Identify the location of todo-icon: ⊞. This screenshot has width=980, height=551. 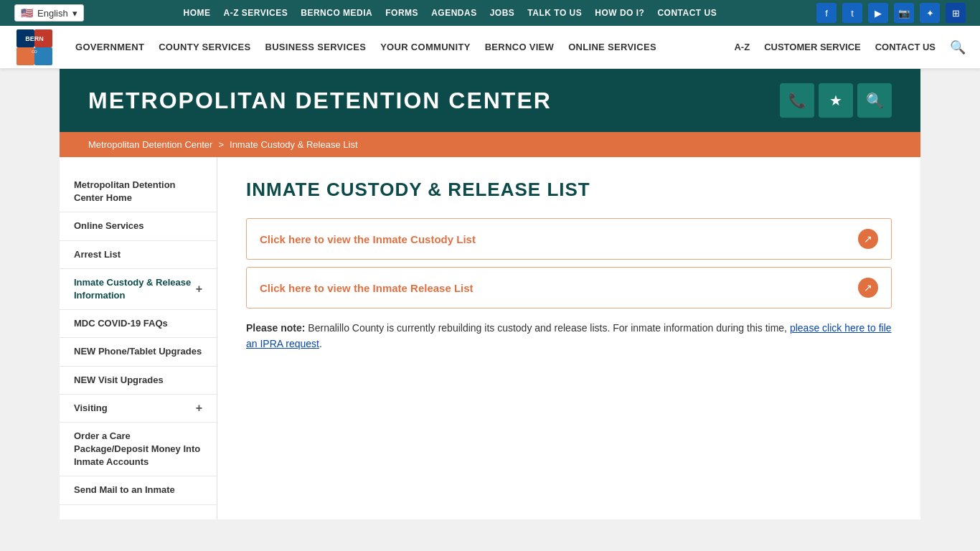
(956, 13).